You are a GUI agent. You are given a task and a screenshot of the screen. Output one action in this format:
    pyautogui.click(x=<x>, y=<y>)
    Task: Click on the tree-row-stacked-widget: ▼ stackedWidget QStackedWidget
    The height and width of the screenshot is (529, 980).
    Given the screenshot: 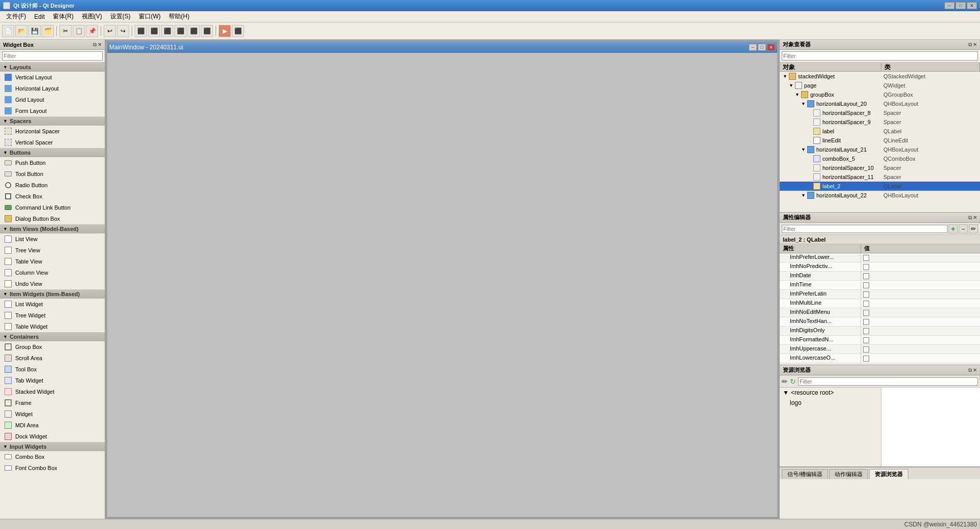 What is the action you would take?
    pyautogui.click(x=880, y=76)
    